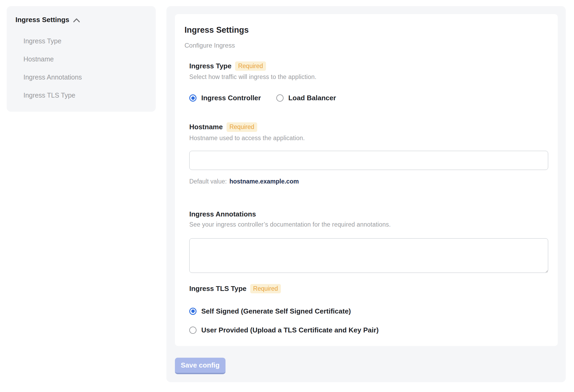 Image resolution: width=574 pixels, height=392 pixels. What do you see at coordinates (81, 59) in the screenshot?
I see `settings-nav-sidebar: Ingress Settings Ingress Type Hostname I…` at bounding box center [81, 59].